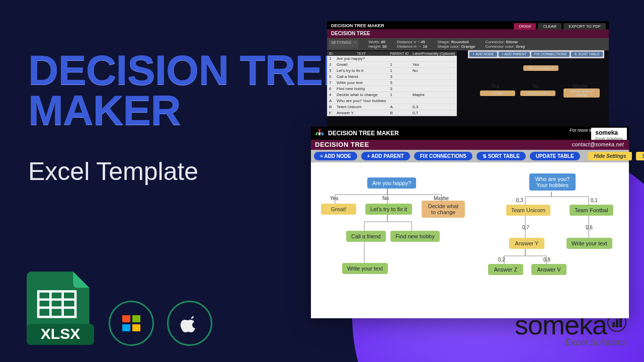 The width and height of the screenshot is (644, 362). Describe the element at coordinates (528, 210) in the screenshot. I see `node-unicorn: Team Unicorn` at that location.